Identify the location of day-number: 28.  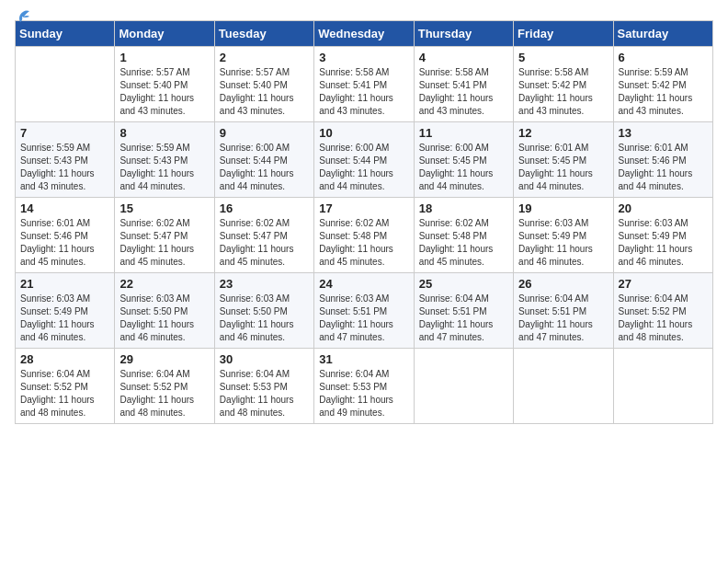
(64, 359).